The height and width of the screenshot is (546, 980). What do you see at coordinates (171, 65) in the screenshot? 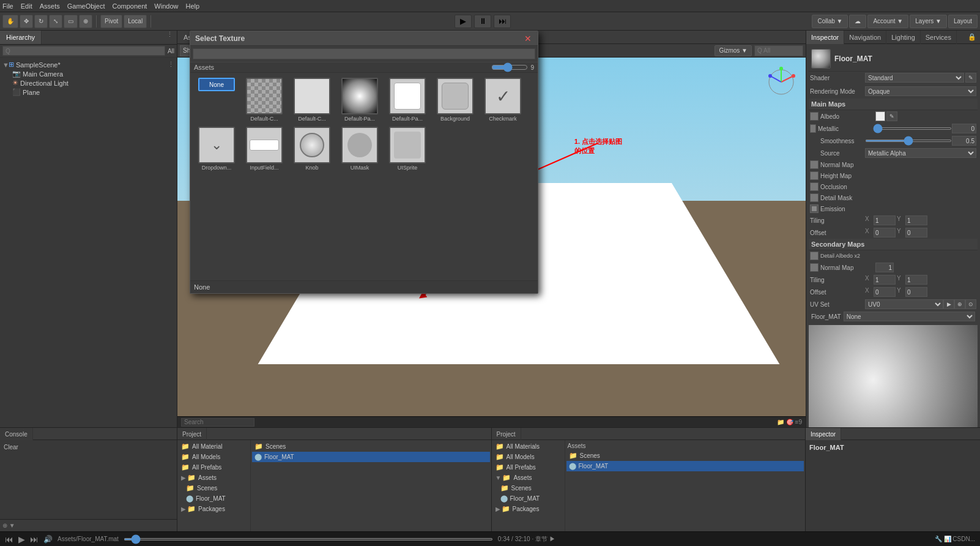
I see `scene-menu: ⋮` at bounding box center [171, 65].